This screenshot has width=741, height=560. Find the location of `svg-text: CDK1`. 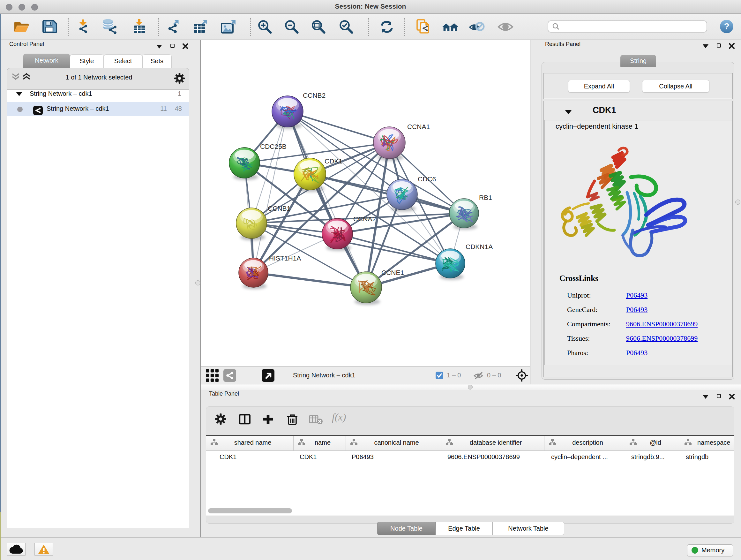

svg-text: CDK1 is located at coordinates (334, 161).